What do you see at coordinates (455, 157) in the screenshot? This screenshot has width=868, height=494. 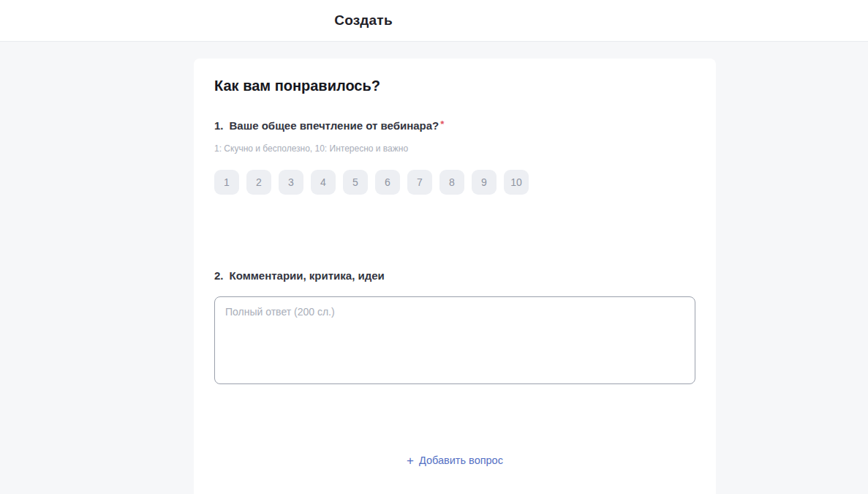 I see `question-block-1: 1. Ваше общее впечтление от вебинара?* 1…` at bounding box center [455, 157].